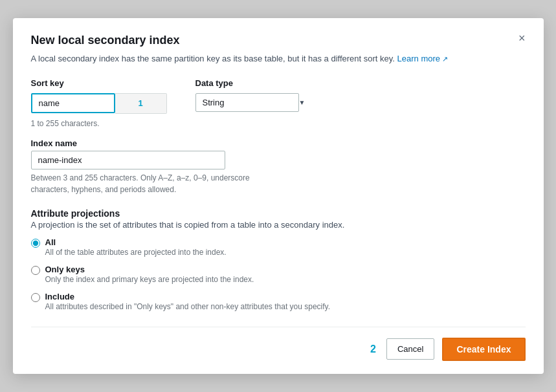  I want to click on projection-include-item: Include All attributes described in "Onl…, so click(278, 301).